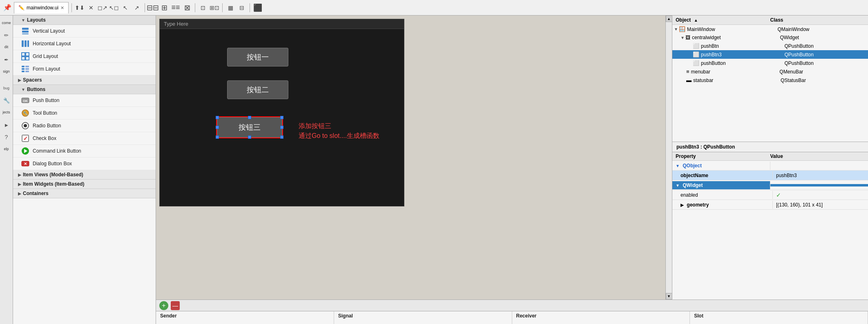  Describe the element at coordinates (84, 44) in the screenshot. I see `widget-horizontal-layout: Horizontal Layout` at that location.